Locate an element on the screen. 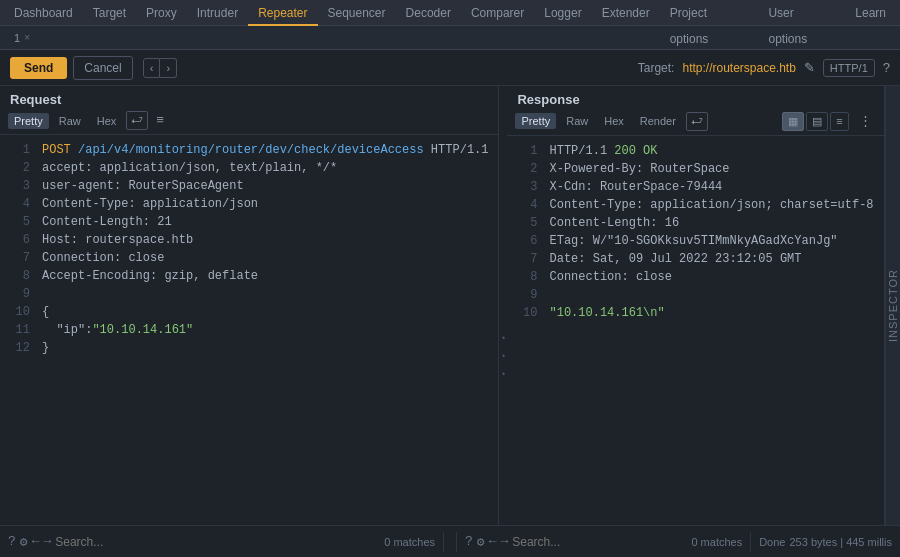  code-line: 6ETag: W/"10-SGOKksuv5TIMmNkyAGadXcYanJg… is located at coordinates (695, 241).